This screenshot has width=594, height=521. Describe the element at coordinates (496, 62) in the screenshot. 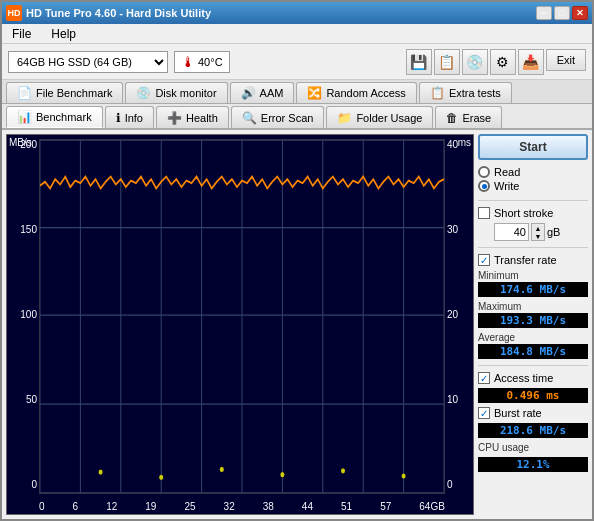

I see `toolbar-icons: 💾 📋 💿 ⚙ 📥 Exit` at that location.